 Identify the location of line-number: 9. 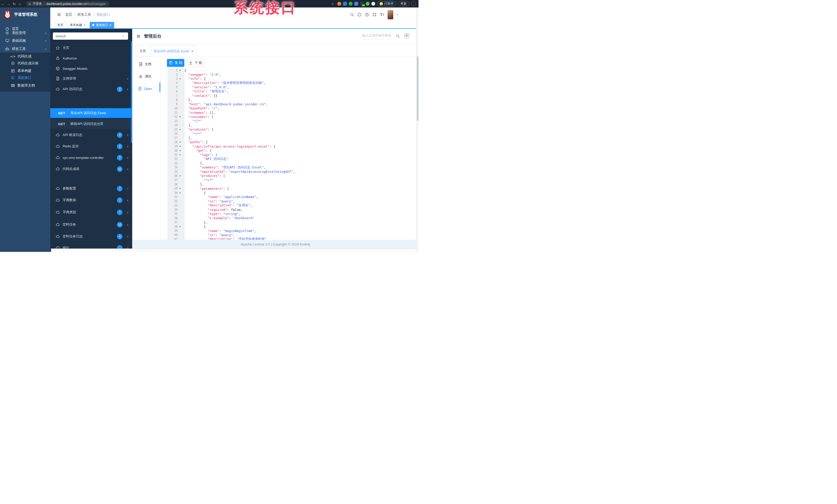
(174, 104).